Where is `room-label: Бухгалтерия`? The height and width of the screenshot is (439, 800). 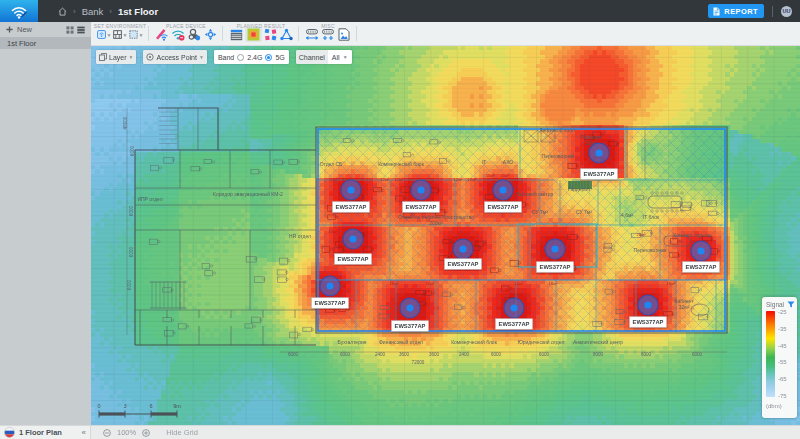
room-label: Бухгалтерия is located at coordinates (352, 342).